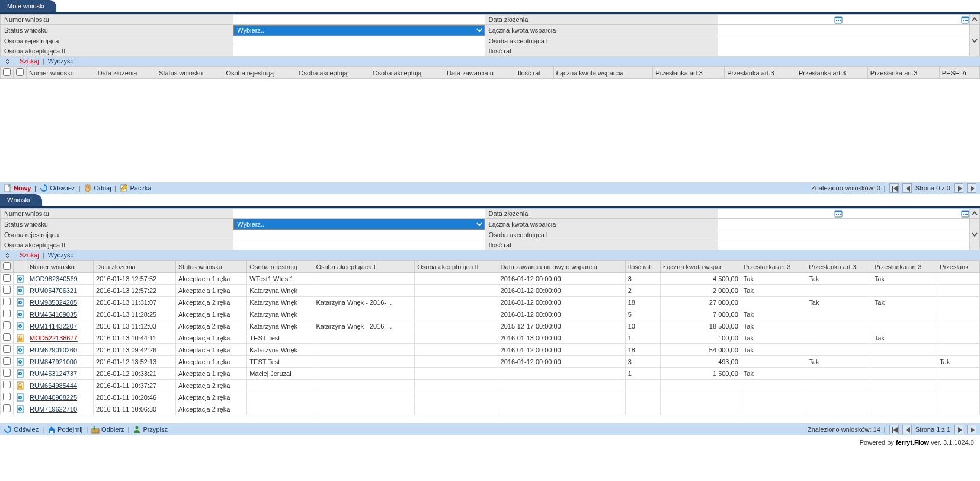 The width and height of the screenshot is (980, 481). What do you see at coordinates (456, 267) in the screenshot?
I see `column-header: Osoba akceptująca II` at bounding box center [456, 267].